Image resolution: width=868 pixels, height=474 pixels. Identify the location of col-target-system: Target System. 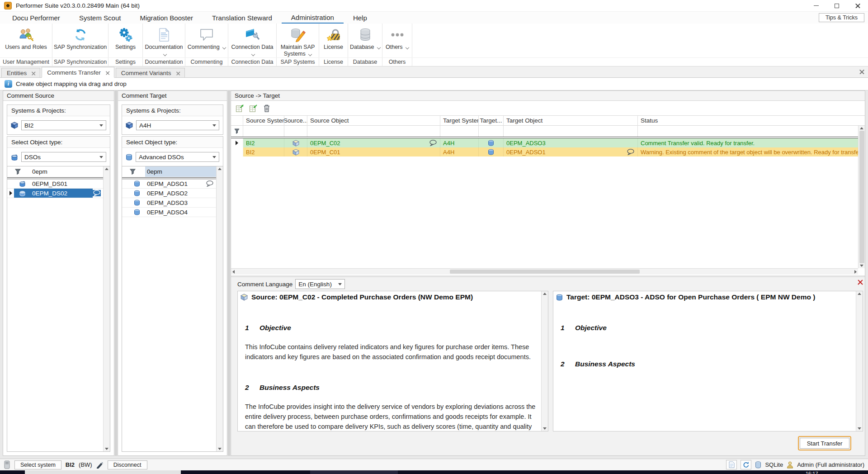
(459, 121).